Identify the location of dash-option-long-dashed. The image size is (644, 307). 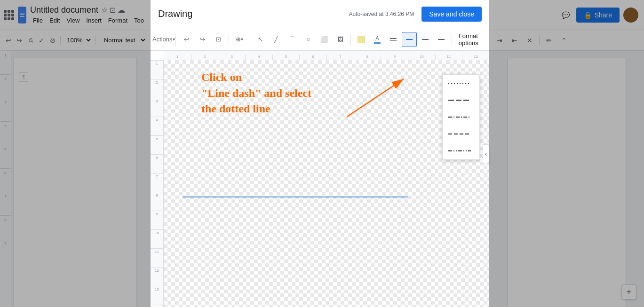
(461, 100).